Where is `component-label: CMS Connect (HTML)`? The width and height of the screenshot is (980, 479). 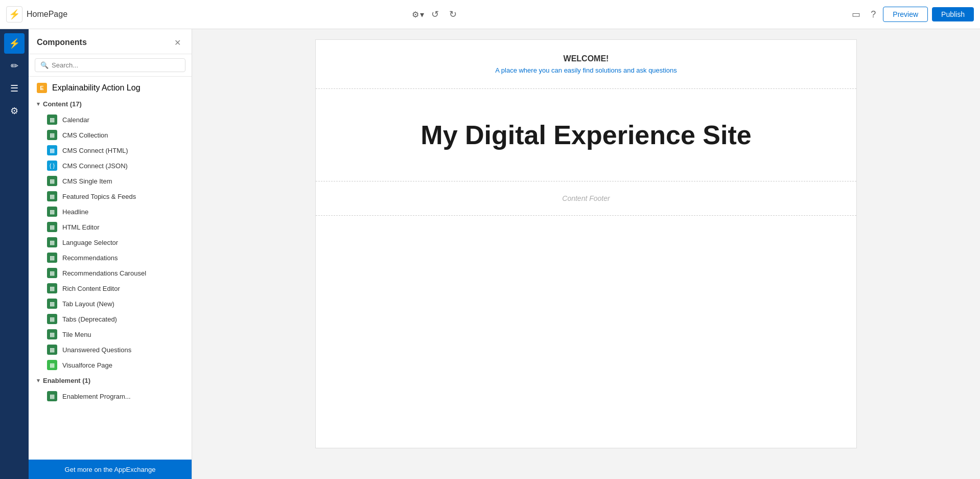 component-label: CMS Connect (HTML) is located at coordinates (95, 150).